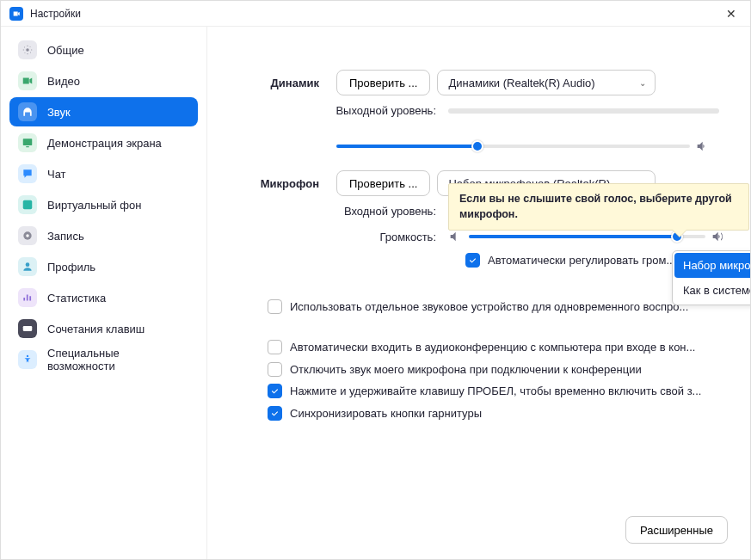 Image resolution: width=751 pixels, height=560 pixels. What do you see at coordinates (103, 329) in the screenshot?
I see `sidebar-item-shortcuts: Сочетания клавиш` at bounding box center [103, 329].